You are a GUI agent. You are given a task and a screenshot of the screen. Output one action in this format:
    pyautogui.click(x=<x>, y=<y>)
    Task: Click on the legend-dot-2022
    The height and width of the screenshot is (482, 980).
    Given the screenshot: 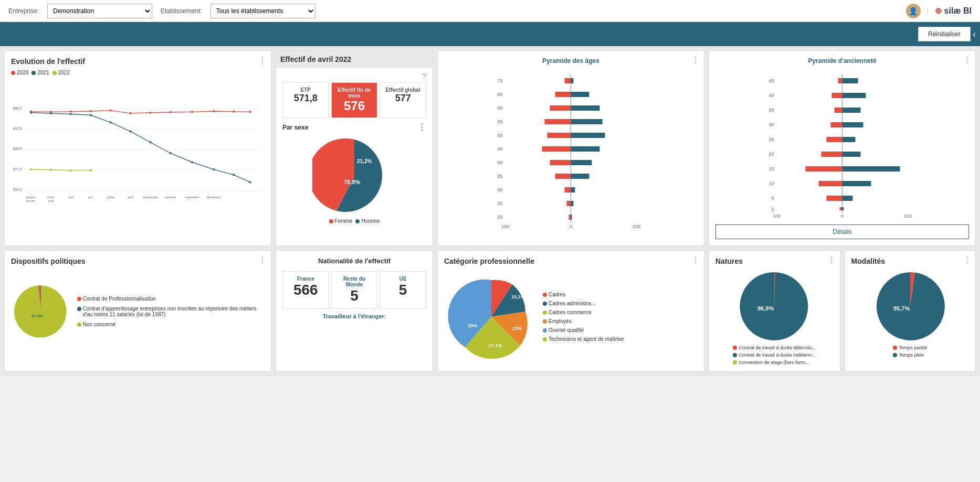 What is the action you would take?
    pyautogui.click(x=55, y=73)
    